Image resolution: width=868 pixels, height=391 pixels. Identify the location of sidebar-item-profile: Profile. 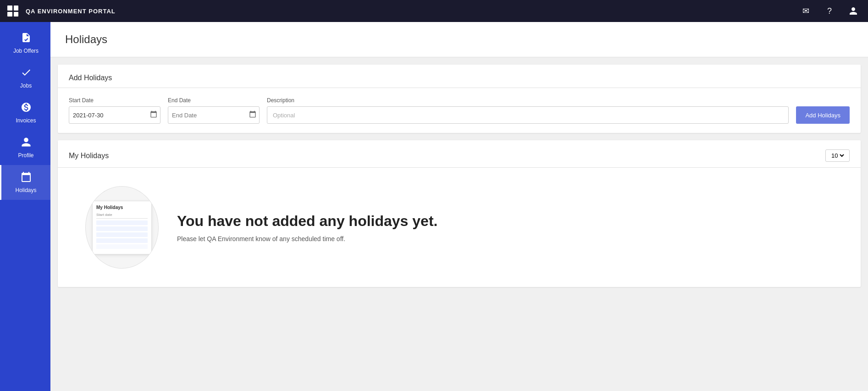
(25, 148).